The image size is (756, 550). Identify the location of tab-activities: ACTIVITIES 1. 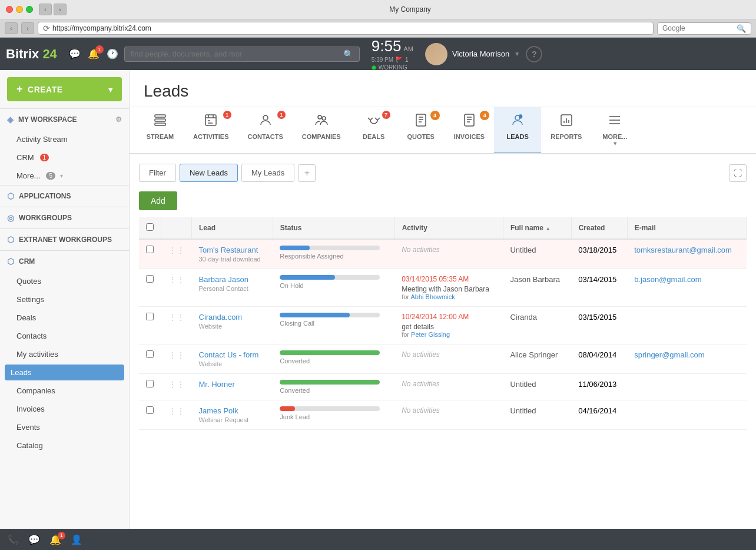
(211, 131).